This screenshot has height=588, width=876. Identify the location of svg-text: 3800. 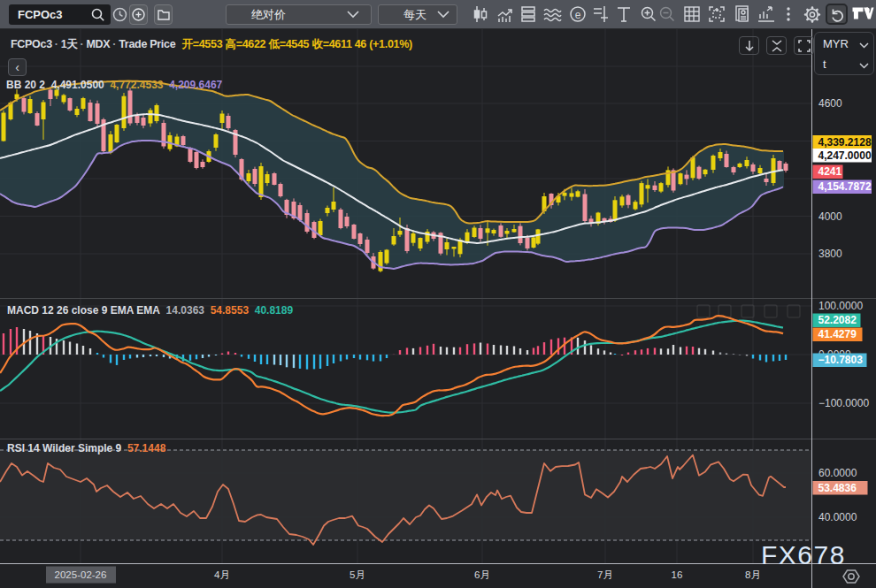
(830, 254).